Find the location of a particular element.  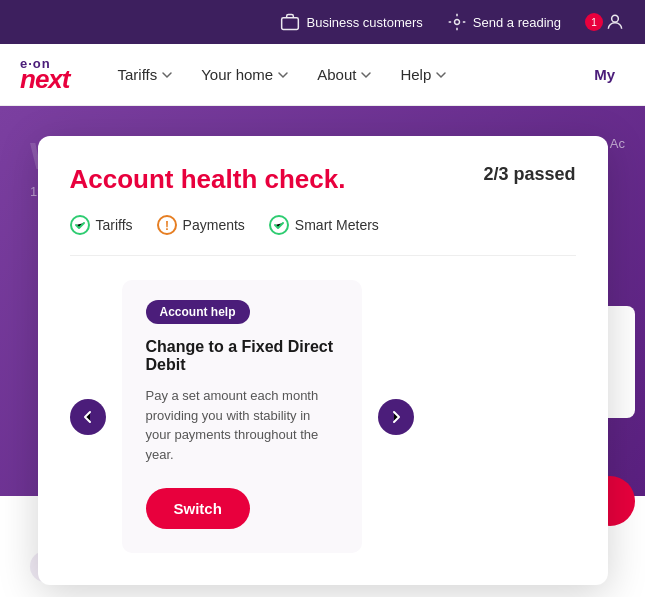

nav-bar: e·on next Tariffs Your home About Help M… is located at coordinates (322, 75).